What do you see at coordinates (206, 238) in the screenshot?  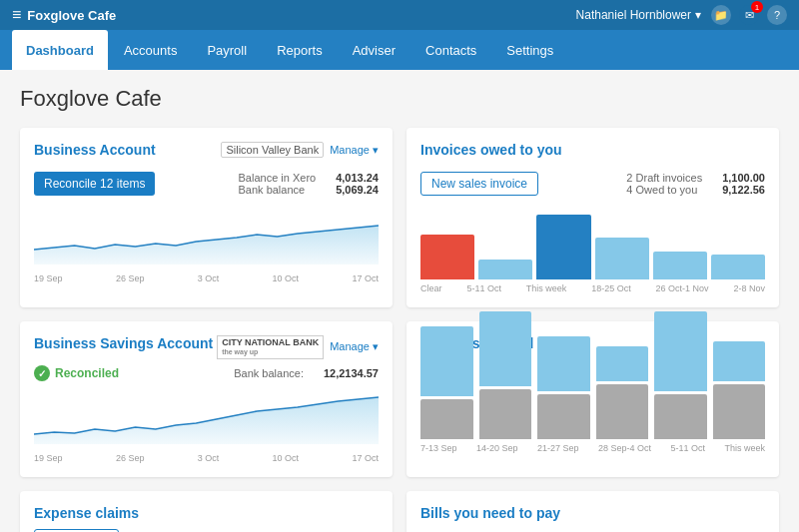 I see `business-account-line-chart` at bounding box center [206, 238].